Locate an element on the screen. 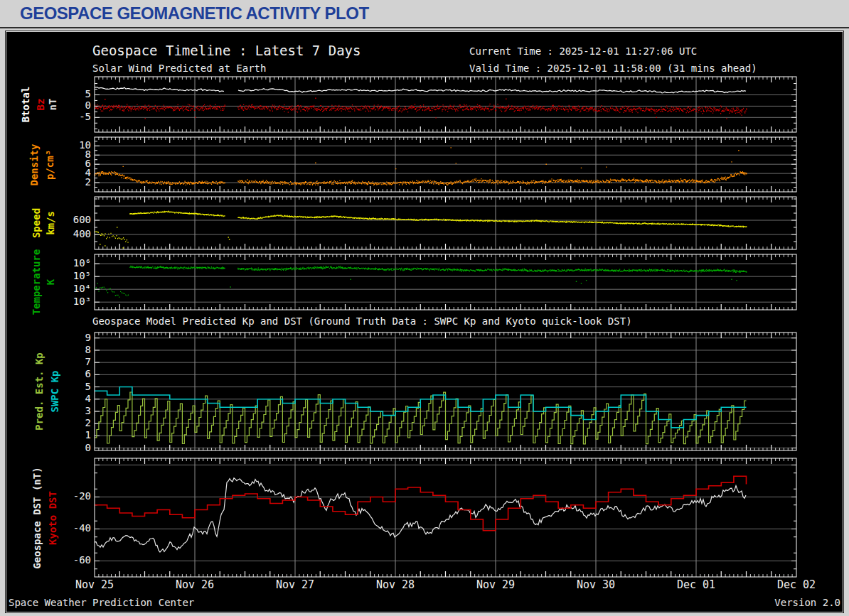 This screenshot has height=616, width=849. y-tick-label: 1 is located at coordinates (75, 435).